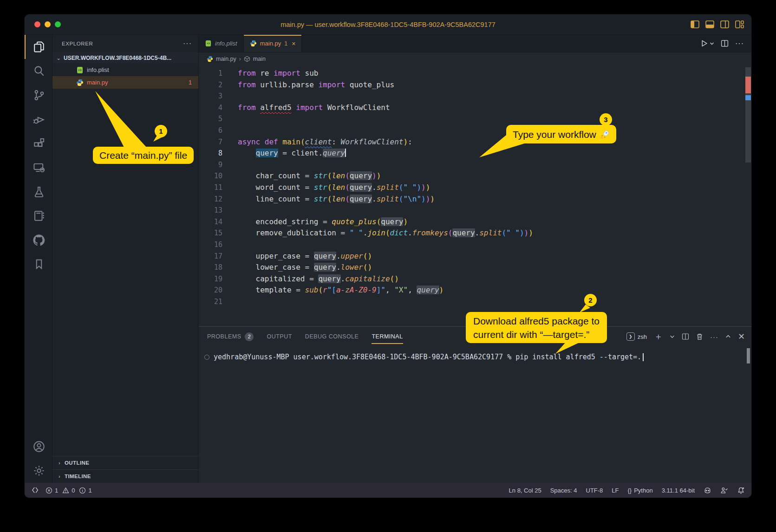  What do you see at coordinates (739, 24) in the screenshot?
I see `customize-layout-icon` at bounding box center [739, 24].